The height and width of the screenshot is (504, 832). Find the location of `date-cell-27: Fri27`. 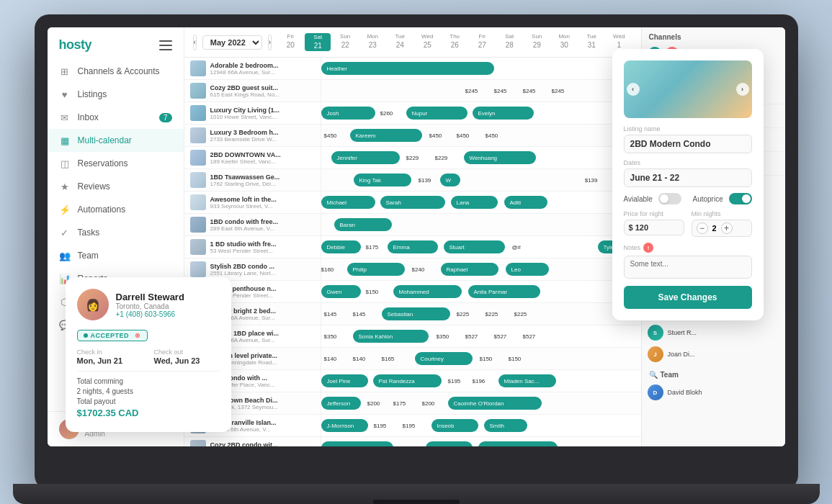

date-cell-27: Fri27 is located at coordinates (482, 42).